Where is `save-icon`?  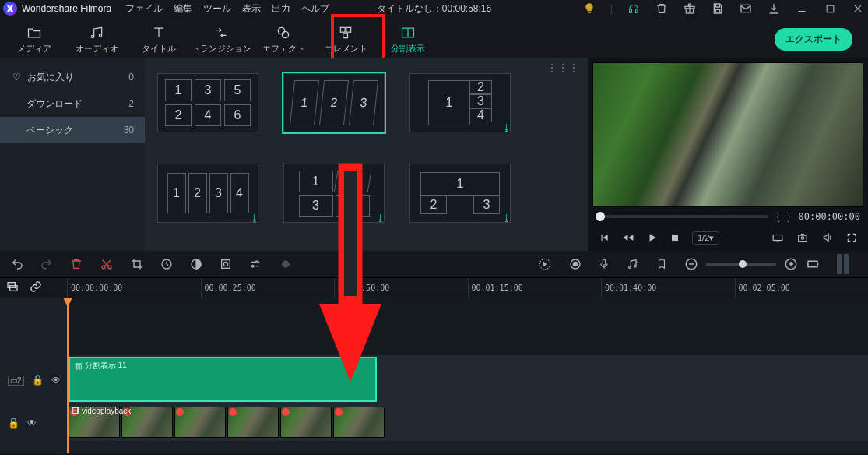
save-icon is located at coordinates (718, 9).